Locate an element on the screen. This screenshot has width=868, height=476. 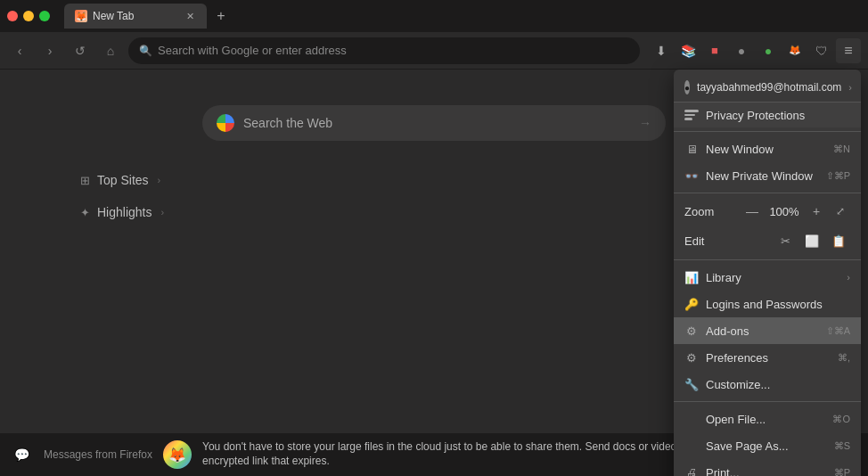
open-file-shortcut: ⌘O is located at coordinates (841, 419).